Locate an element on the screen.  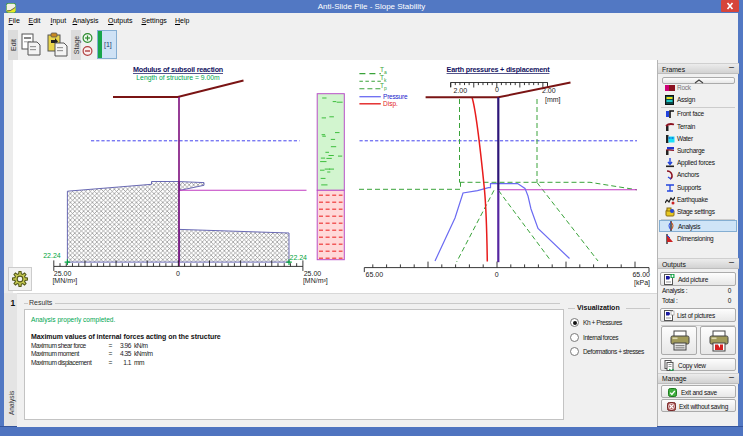
svg-text: Pressure is located at coordinates (396, 96).